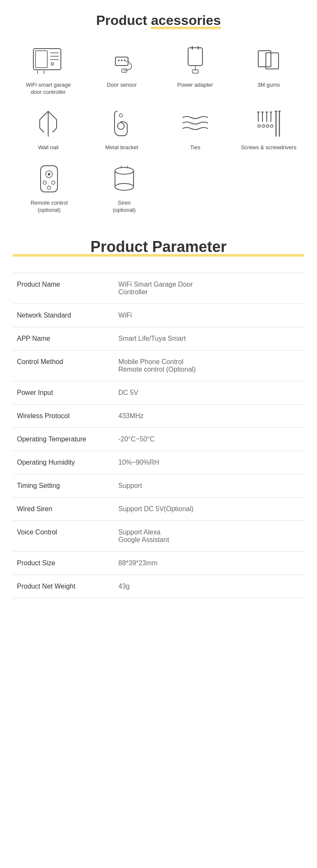 The image size is (317, 868). Describe the element at coordinates (49, 207) in the screenshot. I see `remote-control-label: Remote control(optional)` at that location.